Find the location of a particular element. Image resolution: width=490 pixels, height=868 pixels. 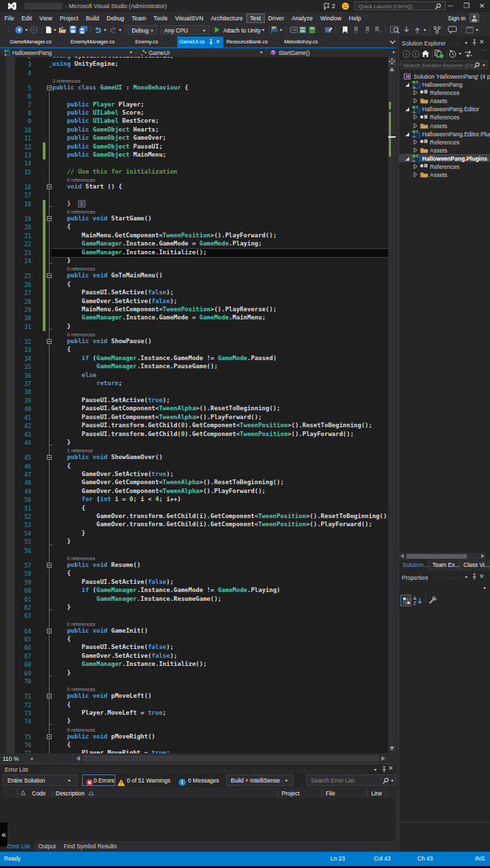

quick-launch-box: Quick Launch (Ctrl+Q) is located at coordinates (400, 5).